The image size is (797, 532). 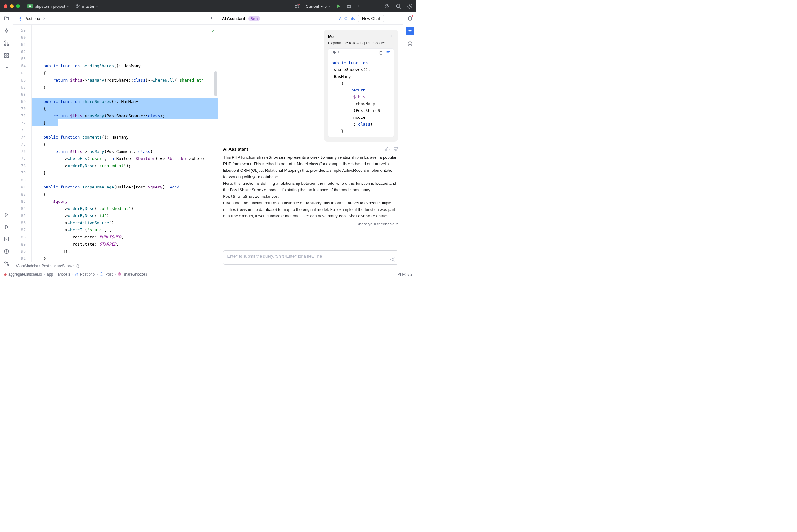 What do you see at coordinates (22, 143) in the screenshot?
I see `editor-gutter: 5960616263646566676869707172737475767778…` at bounding box center [22, 143].